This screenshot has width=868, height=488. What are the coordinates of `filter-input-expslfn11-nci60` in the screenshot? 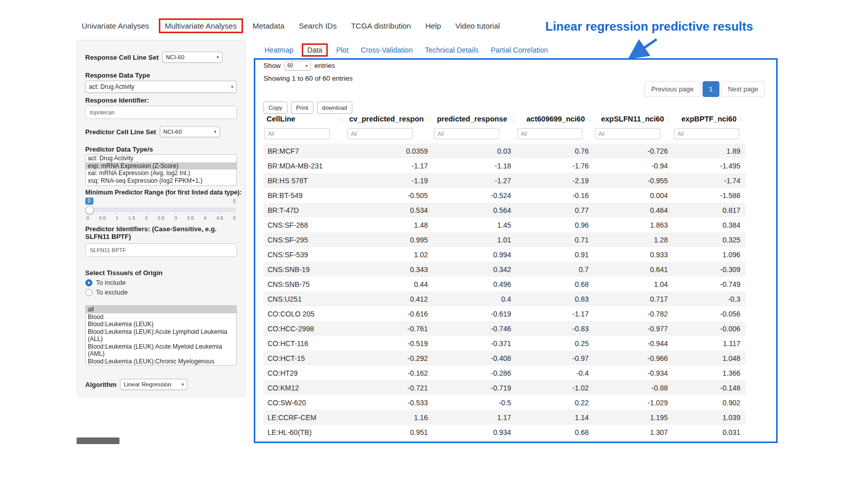 It's located at (628, 134).